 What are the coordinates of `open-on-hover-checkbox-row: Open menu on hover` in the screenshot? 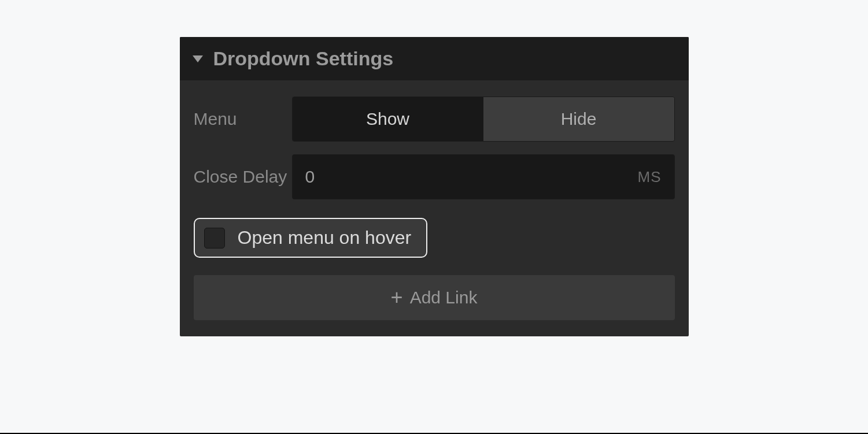 It's located at (311, 238).